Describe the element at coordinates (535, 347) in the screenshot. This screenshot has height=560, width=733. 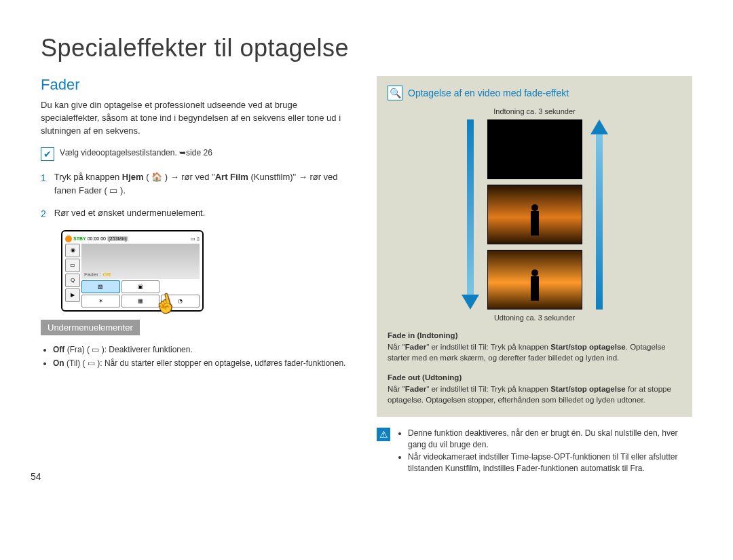
I see `fadein-block: Fade in (Indtoning) Når "Fader" er indst…` at that location.